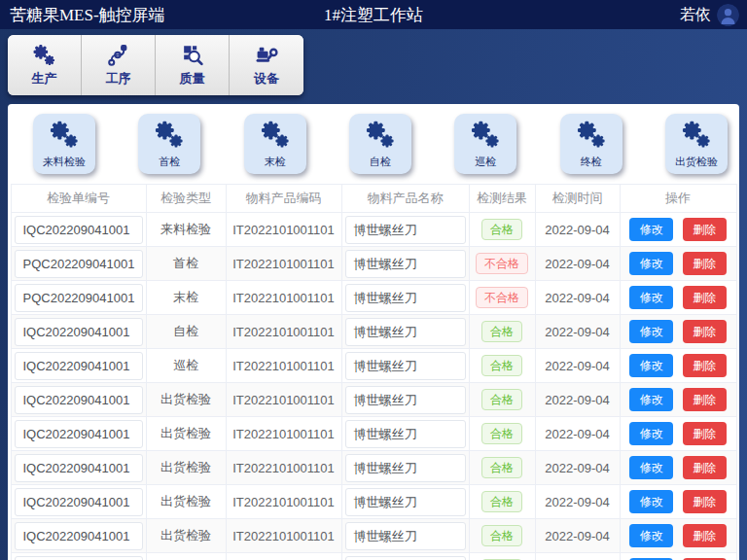 The height and width of the screenshot is (560, 747). Describe the element at coordinates (485, 161) in the screenshot. I see `inspection-type-label: 巡检` at that location.